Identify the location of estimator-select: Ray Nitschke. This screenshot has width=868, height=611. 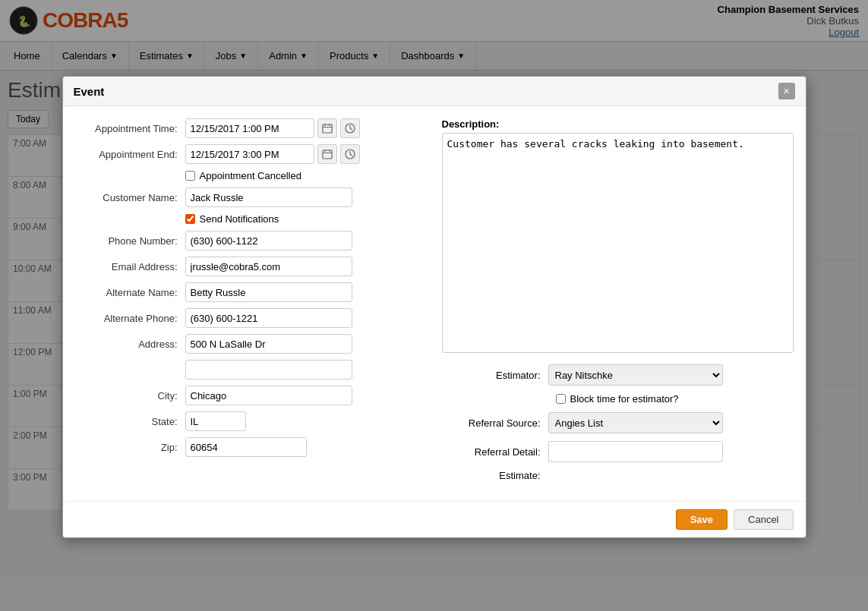
(636, 375).